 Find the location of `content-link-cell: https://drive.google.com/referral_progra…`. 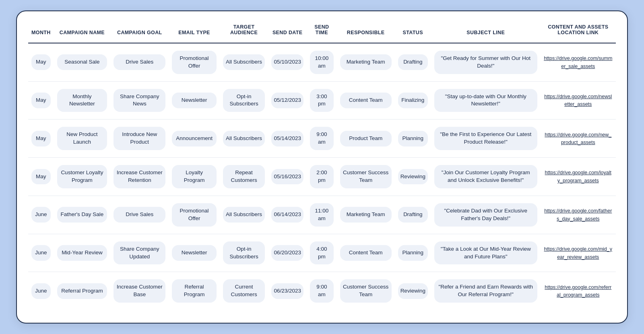

content-link-cell: https://drive.google.com/referral_progra… is located at coordinates (578, 291).